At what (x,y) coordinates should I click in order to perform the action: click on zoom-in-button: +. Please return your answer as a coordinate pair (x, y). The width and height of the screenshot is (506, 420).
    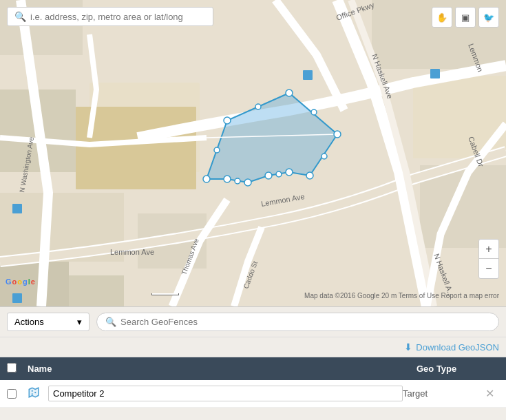
    Looking at the image, I should click on (489, 249).